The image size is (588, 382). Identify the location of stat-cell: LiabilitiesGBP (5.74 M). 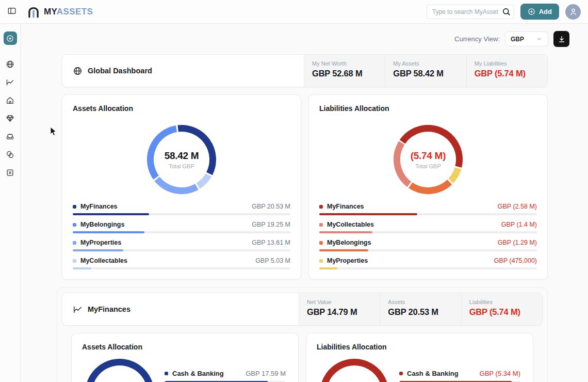
(501, 309).